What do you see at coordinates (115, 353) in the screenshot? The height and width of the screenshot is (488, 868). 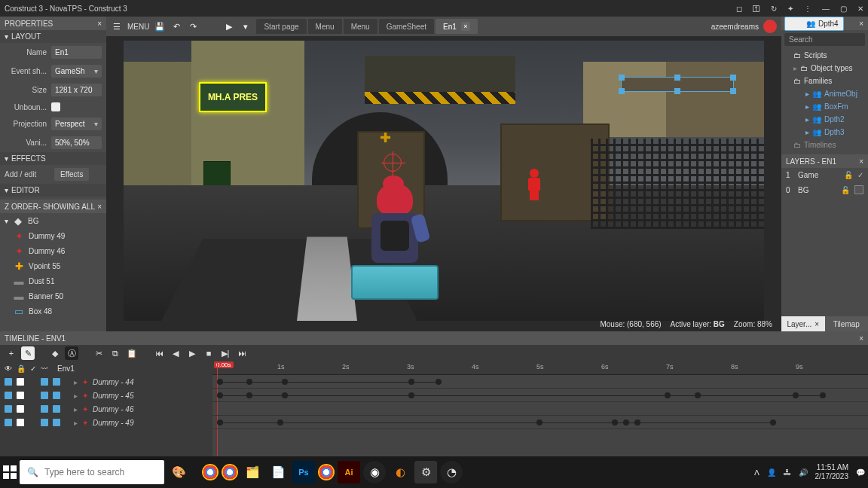 I see `copy-button: ⧉` at bounding box center [115, 353].